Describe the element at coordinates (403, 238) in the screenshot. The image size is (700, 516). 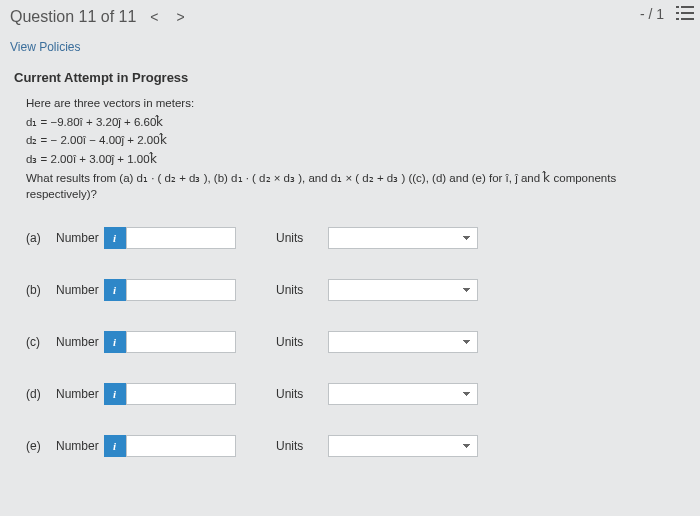
I see `units-select-a` at that location.